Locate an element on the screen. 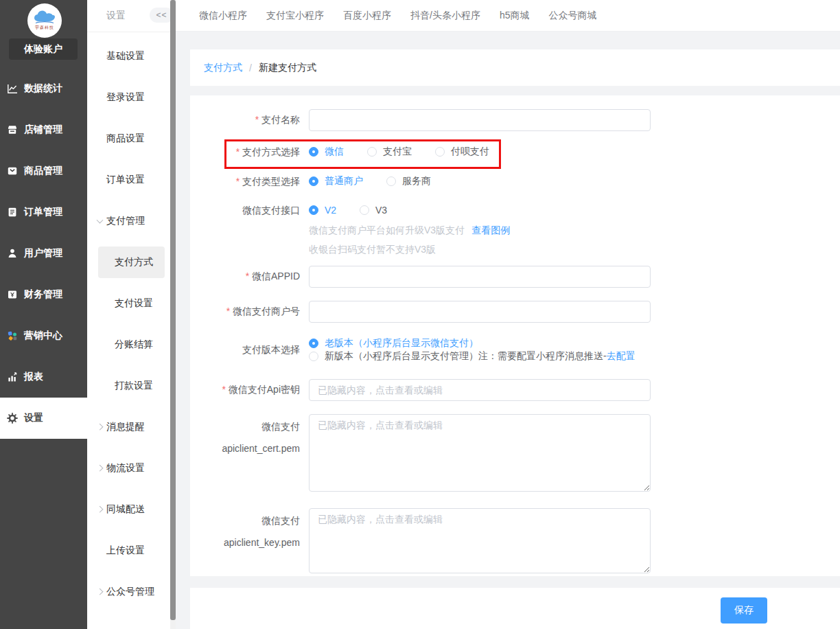  sidebar-item-shop-management: 店铺管理 is located at coordinates (44, 130).